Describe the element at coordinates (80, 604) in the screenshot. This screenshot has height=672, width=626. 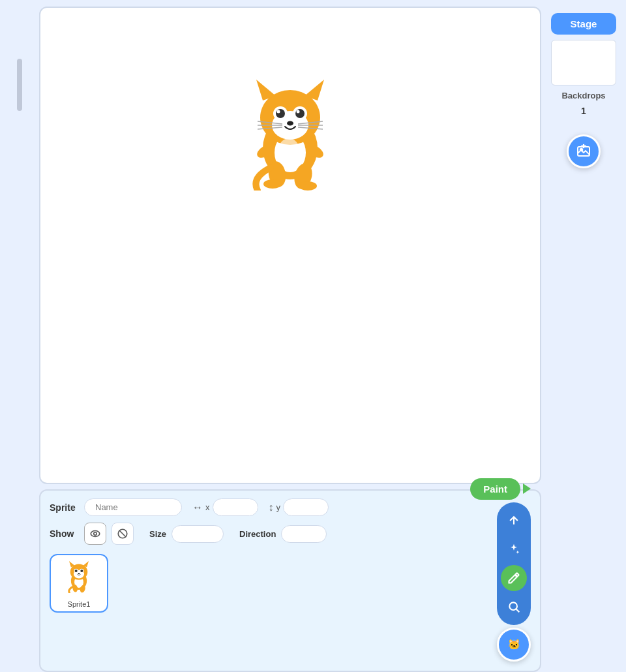
I see `sprite-item-name: Sprite1` at that location.